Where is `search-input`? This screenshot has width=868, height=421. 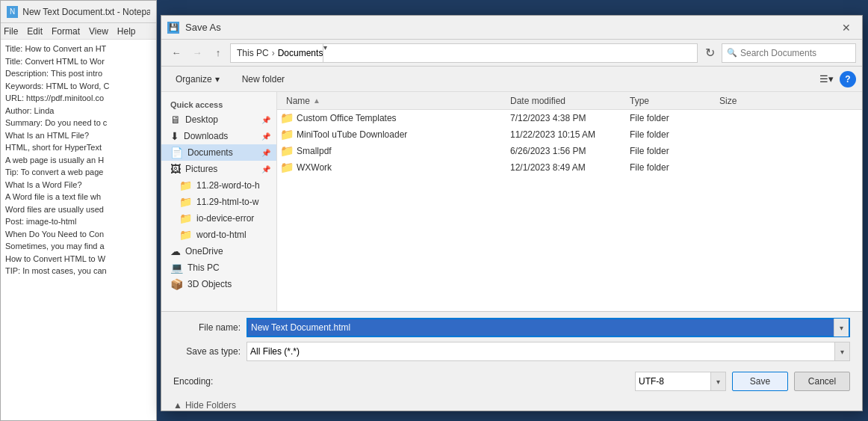
search-input is located at coordinates (796, 53).